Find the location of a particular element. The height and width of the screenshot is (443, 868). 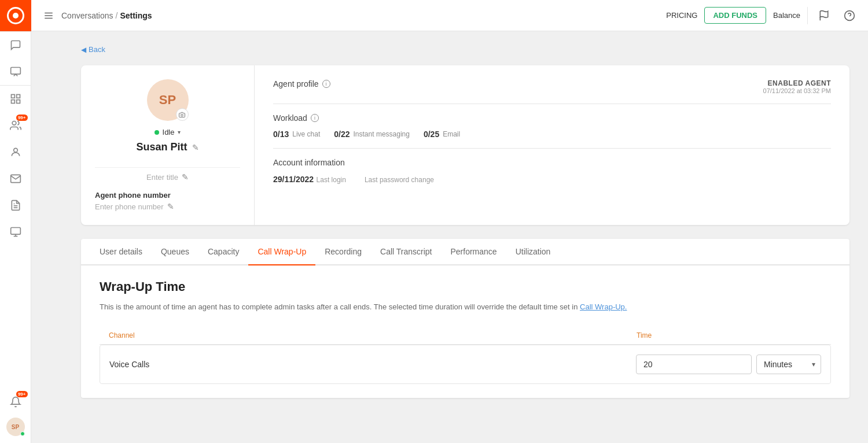

topbar-divider is located at coordinates (808, 16).